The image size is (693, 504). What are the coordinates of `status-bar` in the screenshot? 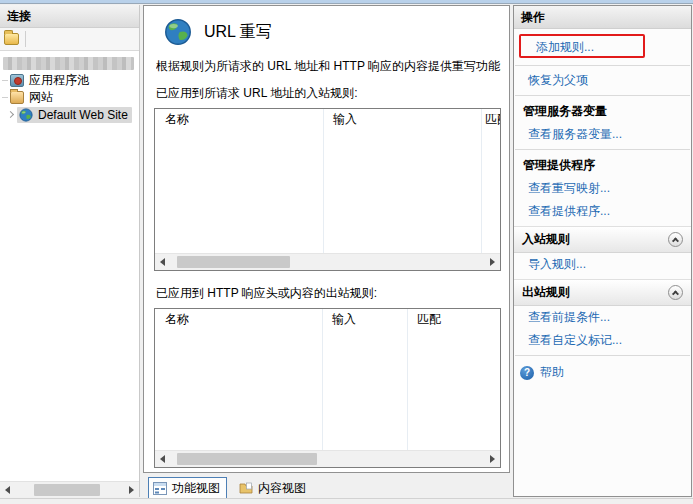 It's located at (346, 501).